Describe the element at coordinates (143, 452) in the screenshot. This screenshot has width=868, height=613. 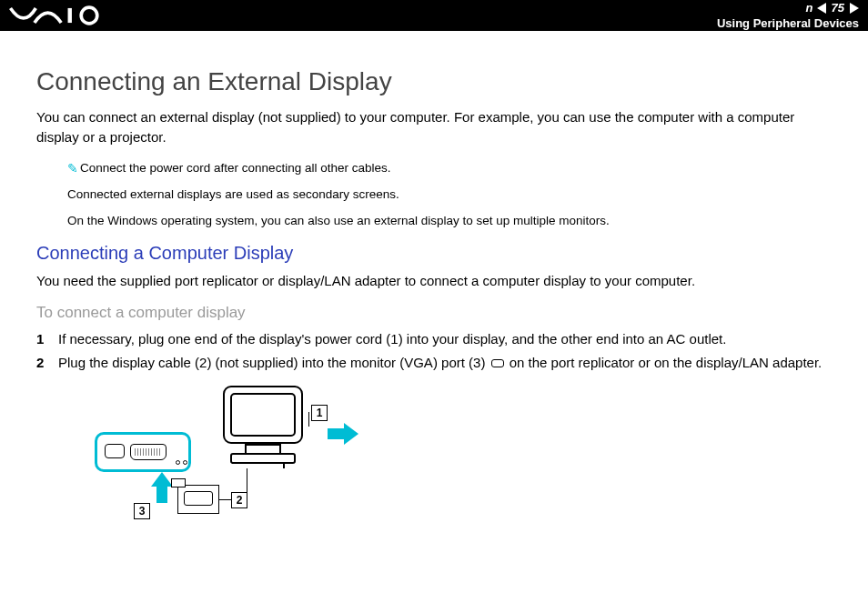
I see `adapter-icon` at that location.